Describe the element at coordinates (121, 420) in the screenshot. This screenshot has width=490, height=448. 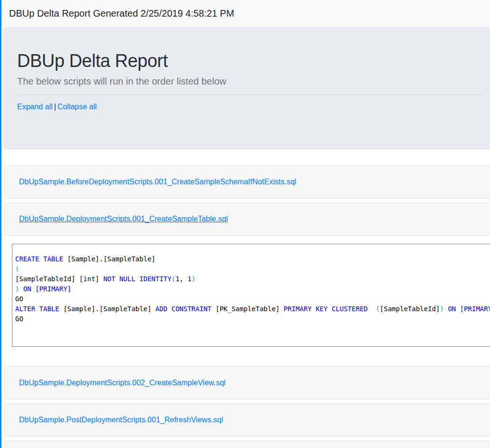
I see `script-link: DbUpSample.PostDeploymentScripts.001_Ref…` at that location.